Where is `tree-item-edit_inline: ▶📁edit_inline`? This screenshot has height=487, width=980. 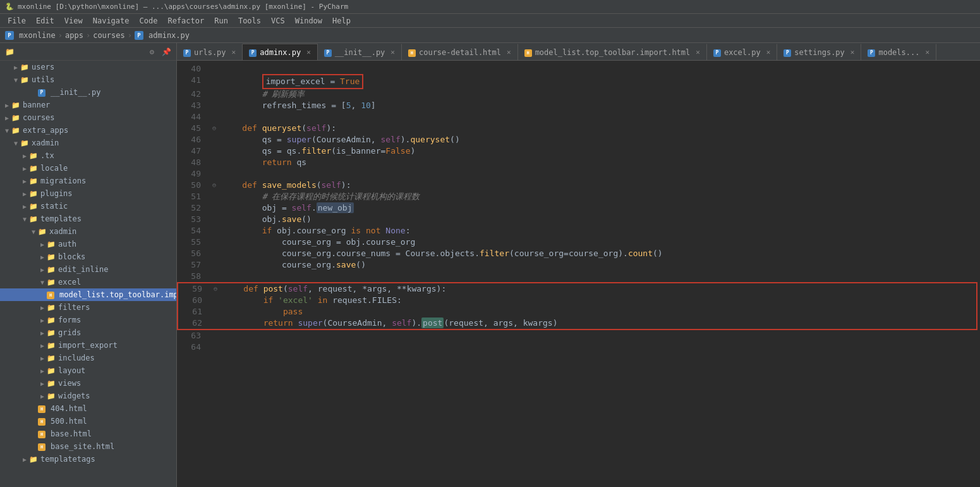
tree-item-edit_inline: ▶📁edit_inline is located at coordinates (88, 269).